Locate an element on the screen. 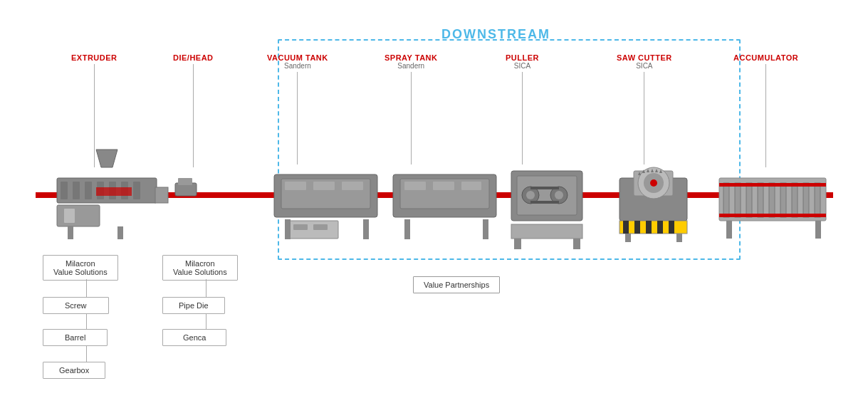 This screenshot has width=868, height=413. genca-box: Genca is located at coordinates (194, 338).